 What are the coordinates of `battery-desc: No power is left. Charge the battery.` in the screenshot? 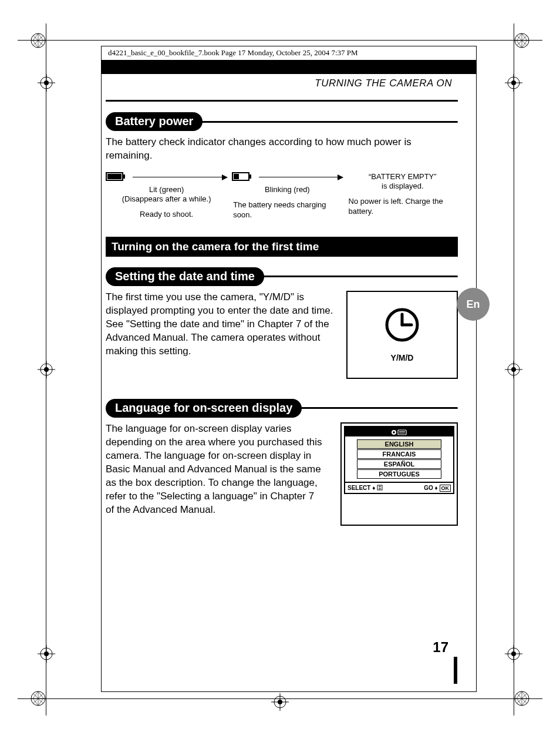 It's located at (403, 207).